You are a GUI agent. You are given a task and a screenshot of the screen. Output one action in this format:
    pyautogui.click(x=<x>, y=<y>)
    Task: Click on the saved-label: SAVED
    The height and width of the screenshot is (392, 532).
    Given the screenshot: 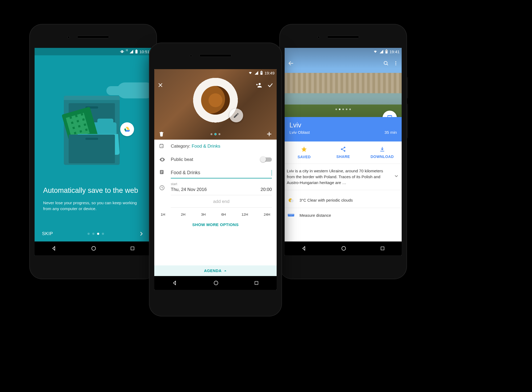 What is the action you would take?
    pyautogui.click(x=304, y=157)
    